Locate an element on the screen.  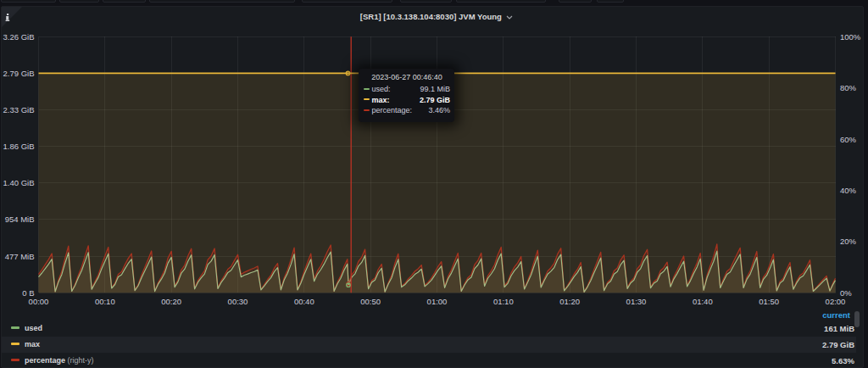
svg-text: 2.33 GiB is located at coordinates (19, 110).